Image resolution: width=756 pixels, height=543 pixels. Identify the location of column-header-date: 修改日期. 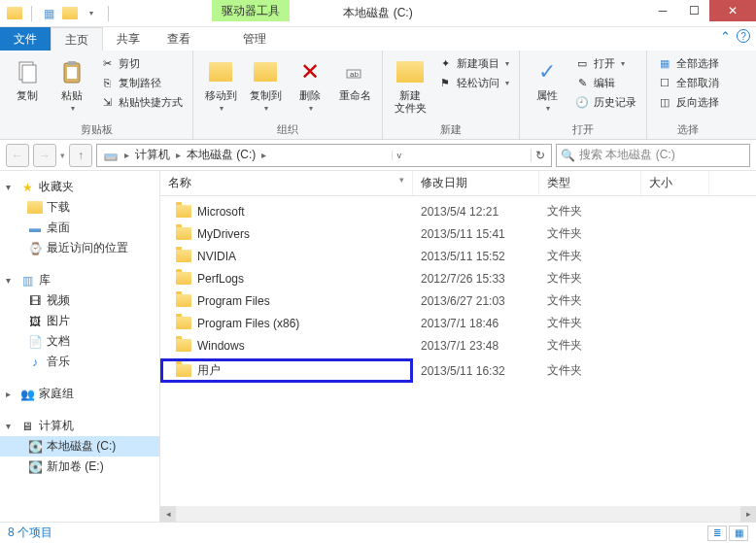
(476, 183).